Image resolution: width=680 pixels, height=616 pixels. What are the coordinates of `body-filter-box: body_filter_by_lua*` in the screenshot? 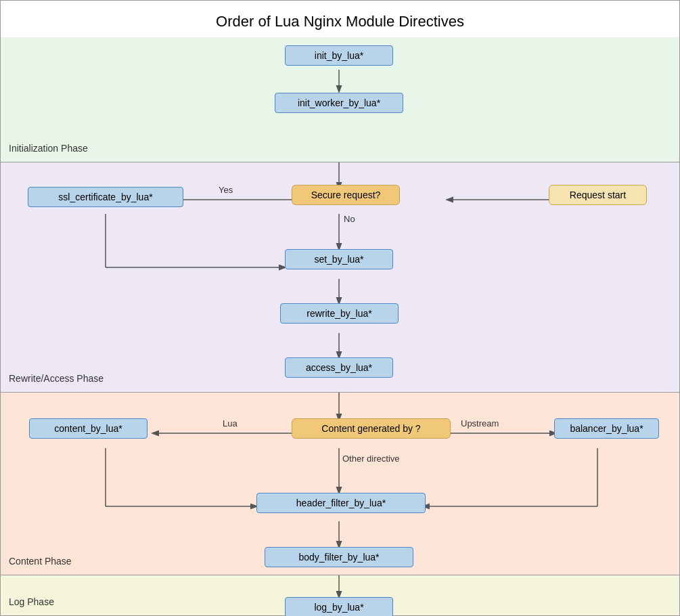 It's located at (339, 557).